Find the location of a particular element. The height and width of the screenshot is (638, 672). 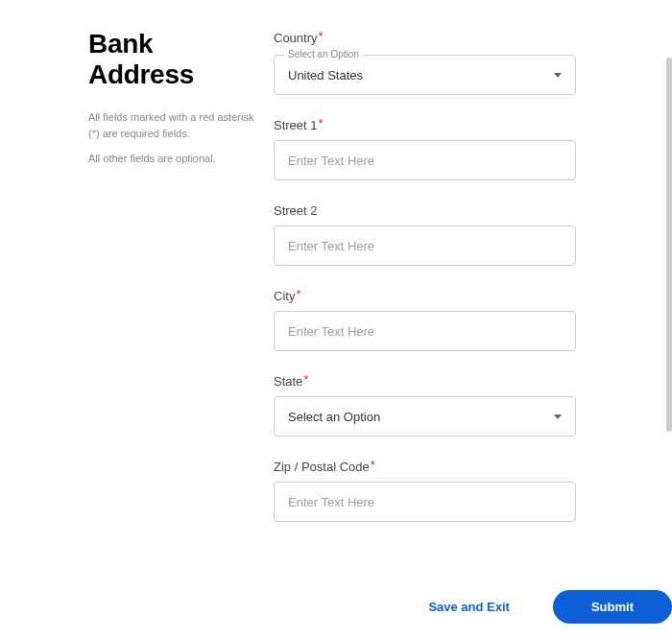

street2-label: Street 2 is located at coordinates (296, 211).